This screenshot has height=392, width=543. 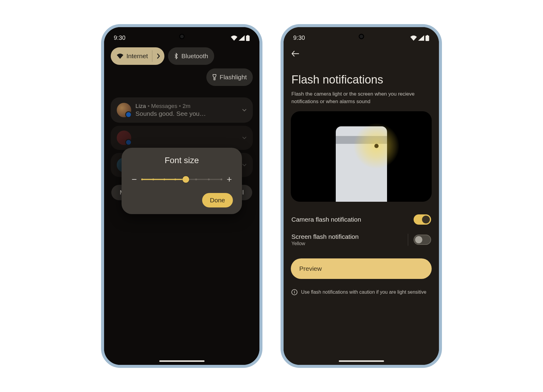 What do you see at coordinates (141, 106) in the screenshot?
I see `notif-sender: Liza` at bounding box center [141, 106].